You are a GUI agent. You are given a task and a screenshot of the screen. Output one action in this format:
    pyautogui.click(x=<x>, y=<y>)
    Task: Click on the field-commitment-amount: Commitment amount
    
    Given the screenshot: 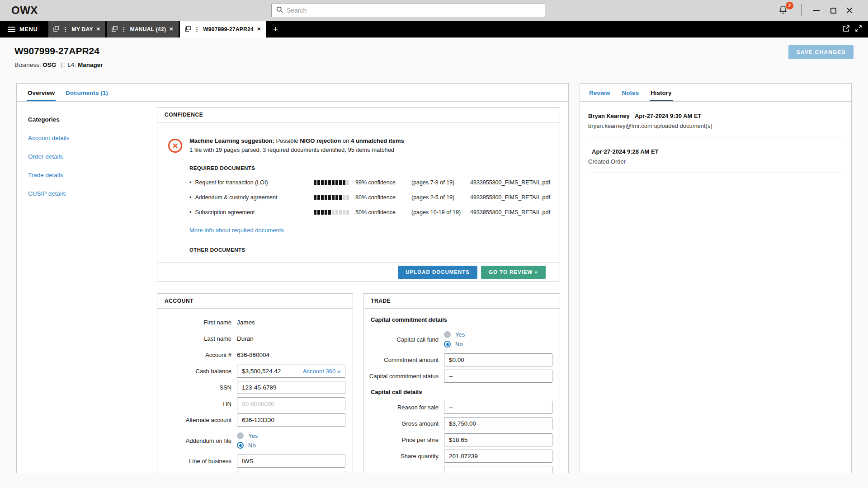 What is the action you would take?
    pyautogui.click(x=458, y=360)
    